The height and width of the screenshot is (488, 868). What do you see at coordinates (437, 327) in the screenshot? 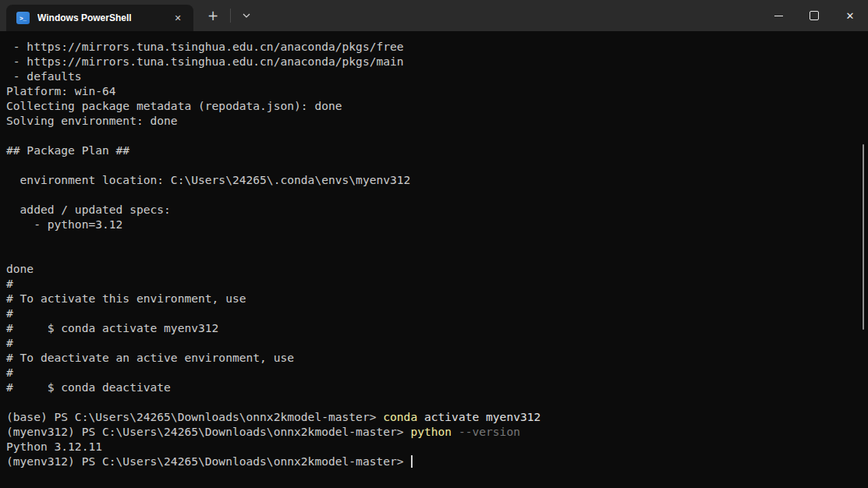
I see `terminal-line: # $ conda activate myenv312` at bounding box center [437, 327].